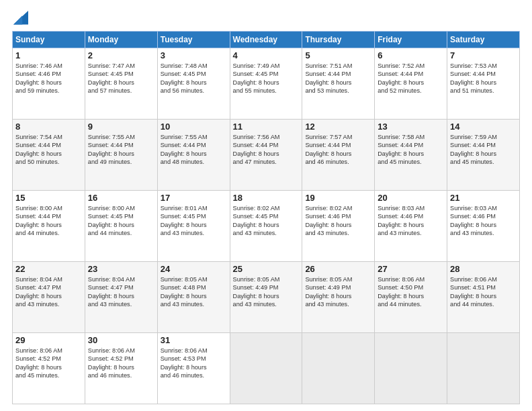 The width and height of the screenshot is (532, 411). I want to click on day-number: 29, so click(48, 340).